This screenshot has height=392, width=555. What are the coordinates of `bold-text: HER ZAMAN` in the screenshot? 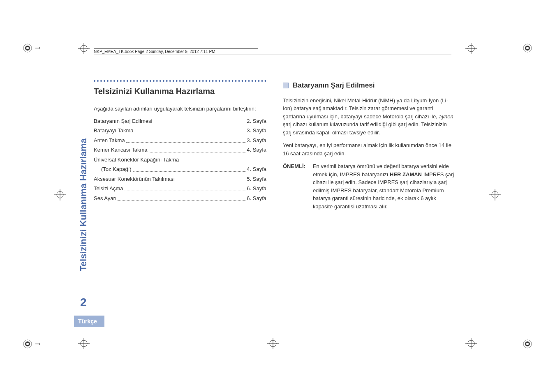 It's located at (406, 174).